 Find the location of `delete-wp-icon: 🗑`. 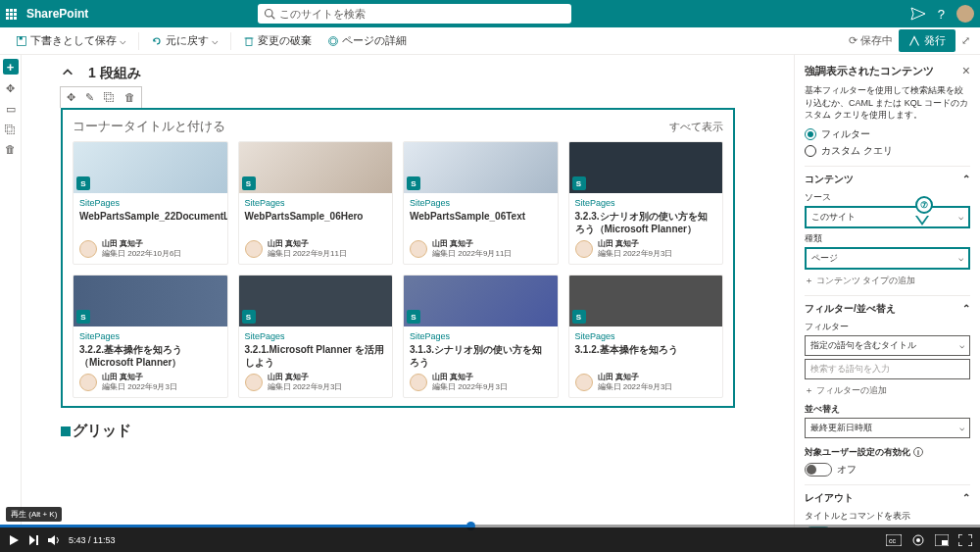

delete-wp-icon: 🗑 is located at coordinates (129, 98).